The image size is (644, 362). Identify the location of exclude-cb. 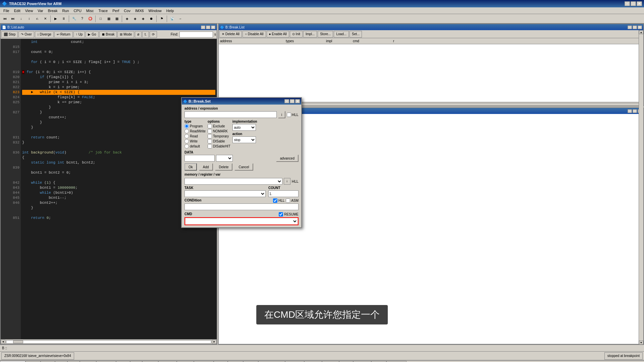
(210, 126).